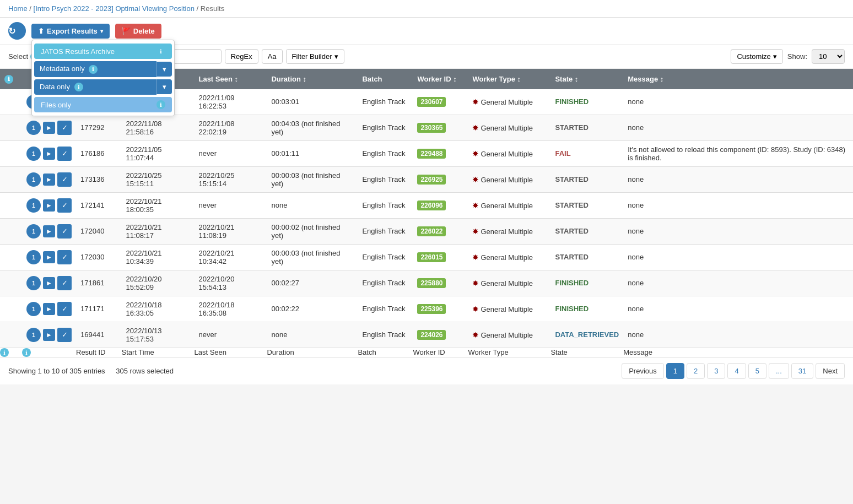  I want to click on th-last-seen: Last Seen ↕, so click(230, 79).